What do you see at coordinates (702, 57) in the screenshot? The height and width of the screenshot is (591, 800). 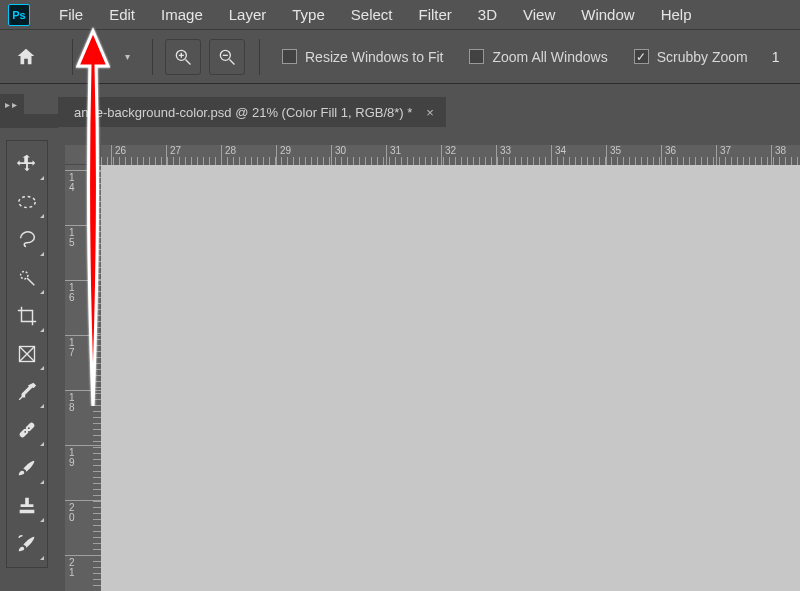 I see `checkbox-label: Scrubby Zoom` at bounding box center [702, 57].